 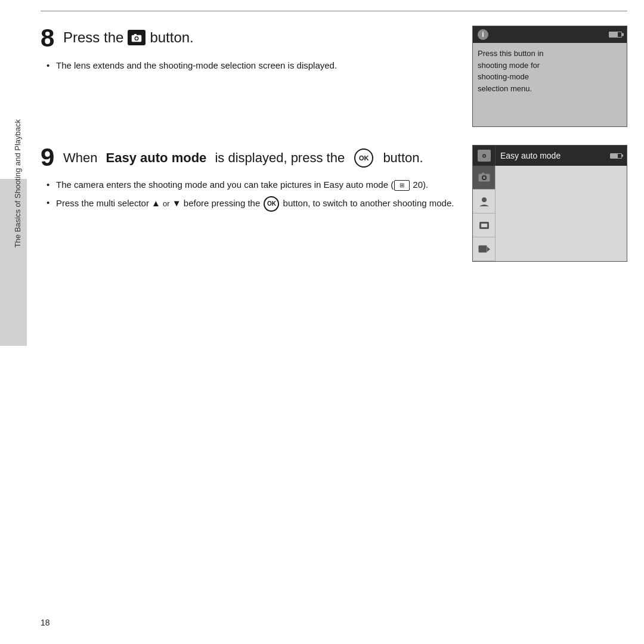 What do you see at coordinates (364, 158) in the screenshot?
I see `ok-button-icon: OK` at bounding box center [364, 158].